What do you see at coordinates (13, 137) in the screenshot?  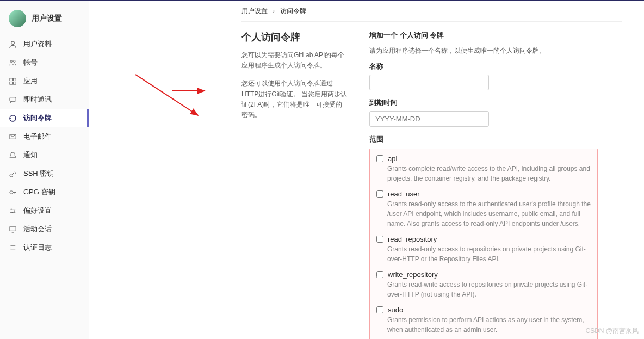 I see `mail-icon` at bounding box center [13, 137].